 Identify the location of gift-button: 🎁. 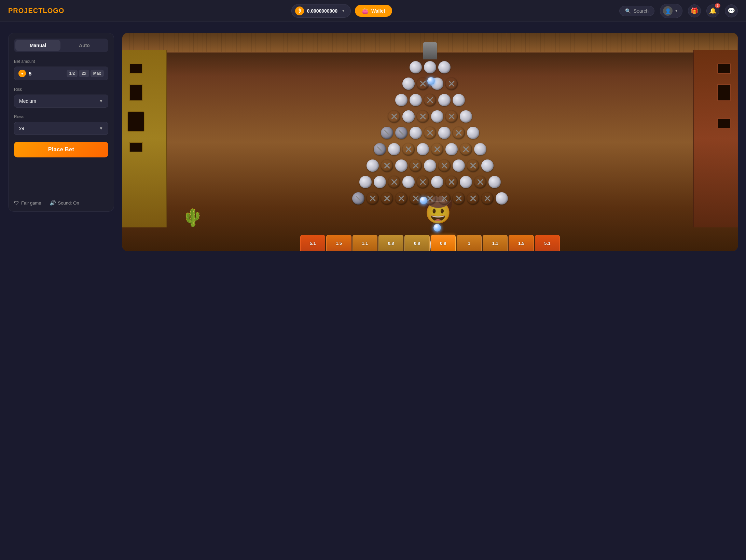
(694, 11).